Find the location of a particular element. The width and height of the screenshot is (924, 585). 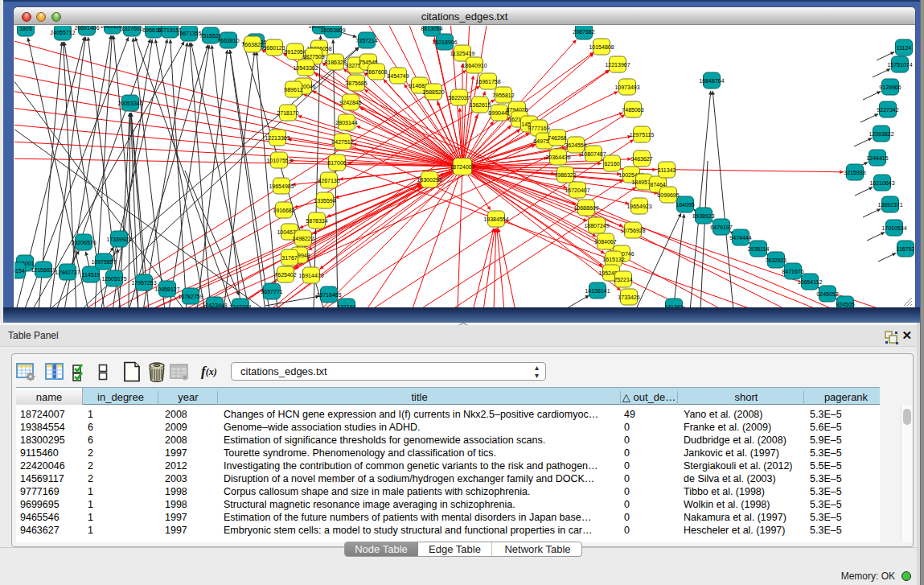

svg-text: 9245052 is located at coordinates (827, 295).